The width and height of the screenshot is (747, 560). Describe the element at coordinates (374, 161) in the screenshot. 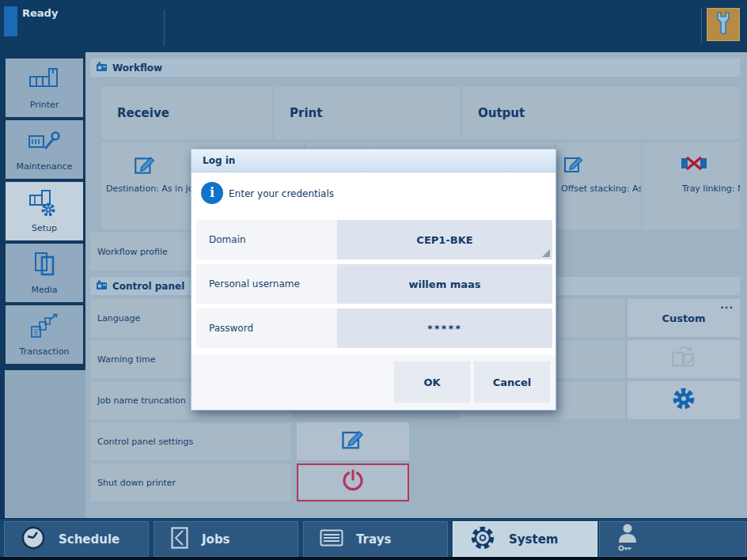

I see `login-dialog-title: Log in` at that location.